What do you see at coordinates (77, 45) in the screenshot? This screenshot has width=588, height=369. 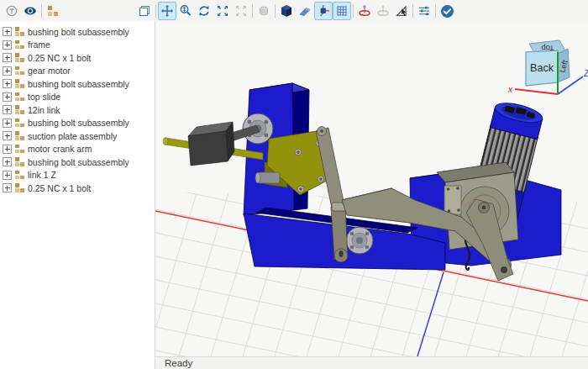 I see `tree-item: frame` at bounding box center [77, 45].